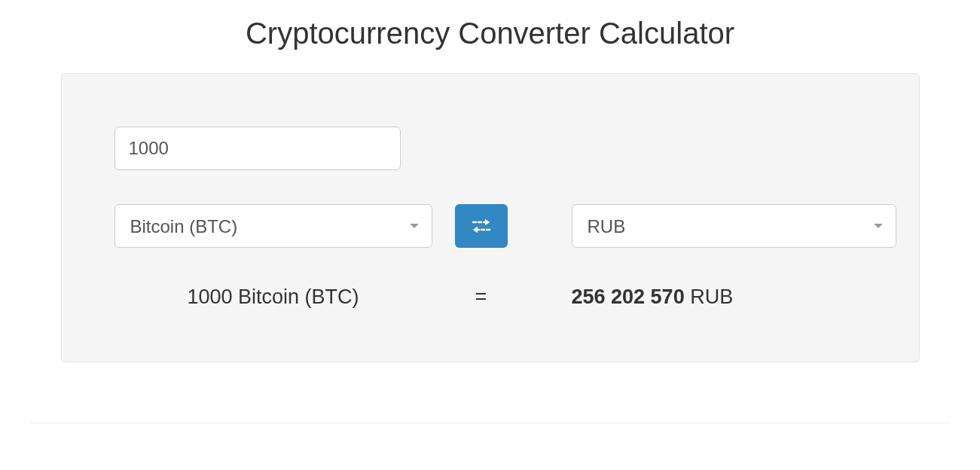 Image resolution: width=980 pixels, height=470 pixels. What do you see at coordinates (481, 297) in the screenshot?
I see `result-equals: =` at bounding box center [481, 297].